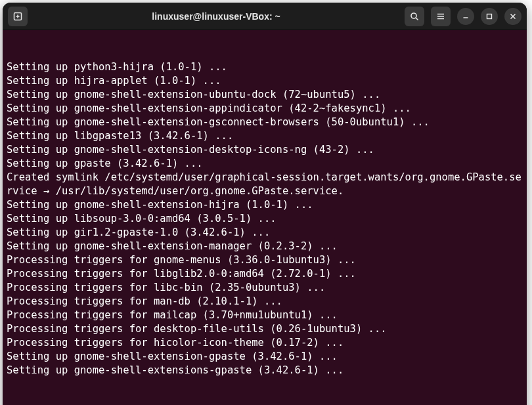 The image size is (532, 405). I want to click on output-line: Setting up libgpaste13 (3.42.6-1) ..., so click(265, 137).